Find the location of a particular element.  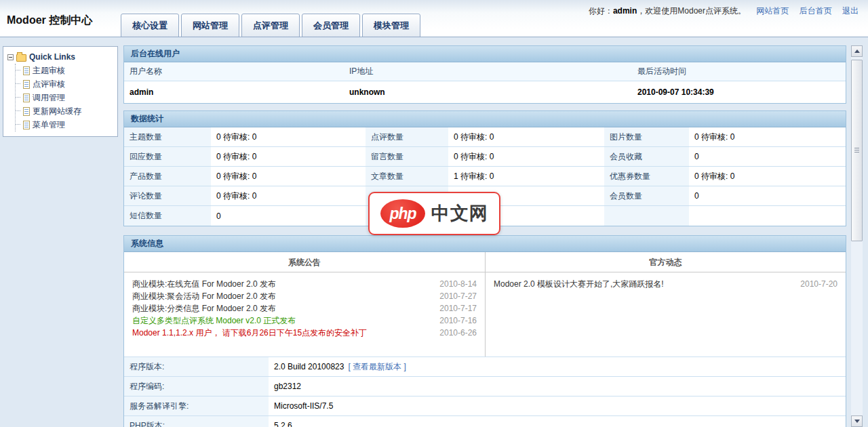

stat-label: 点评数量 is located at coordinates (407, 137).